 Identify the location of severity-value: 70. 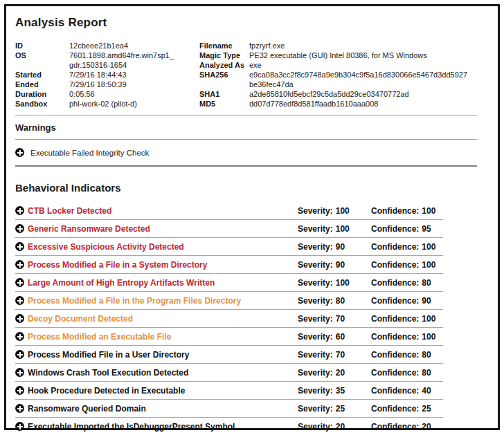
(341, 319).